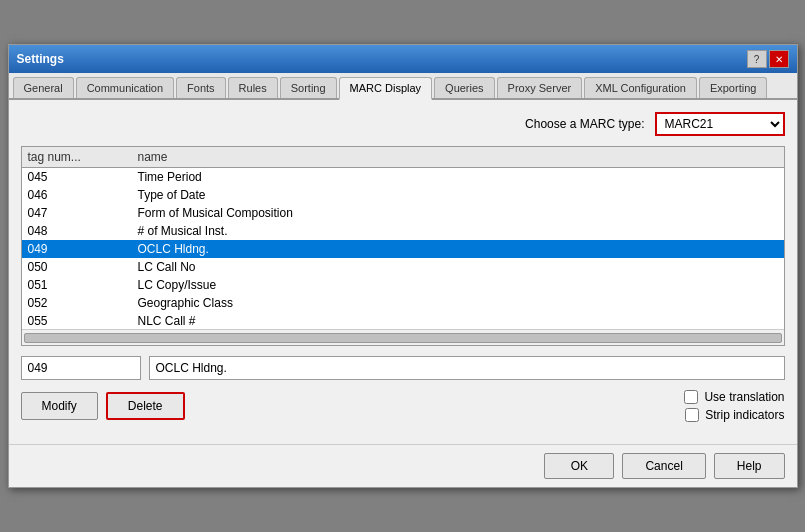 This screenshot has width=805, height=532. Describe the element at coordinates (403, 338) in the screenshot. I see `scroll-thumb` at that location.